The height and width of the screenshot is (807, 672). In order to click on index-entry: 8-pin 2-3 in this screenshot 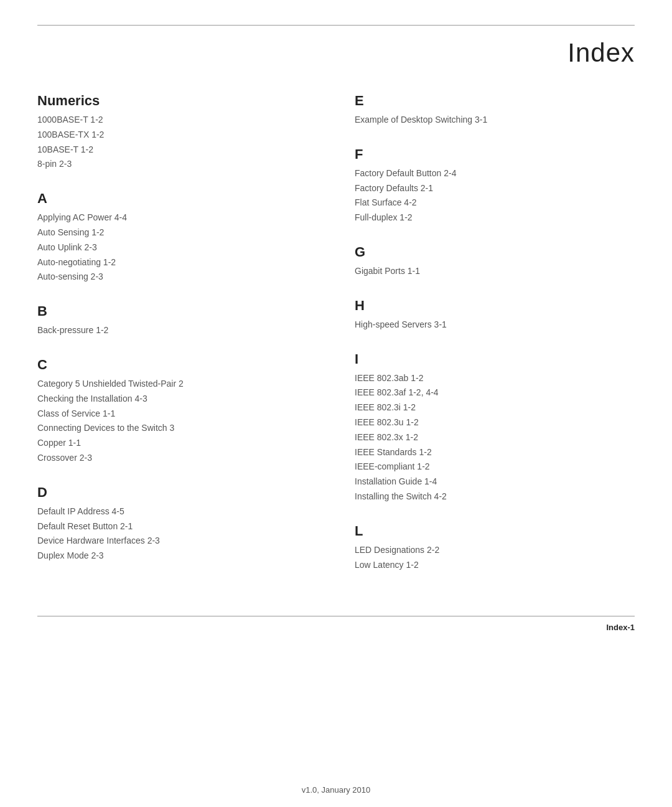, I will do `click(177, 164)`.